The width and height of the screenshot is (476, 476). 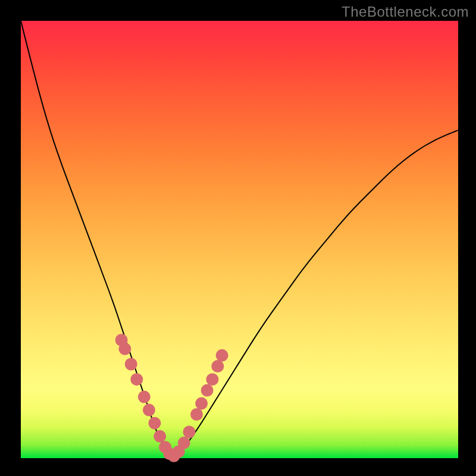 What do you see at coordinates (172, 398) in the screenshot?
I see `highlight-dots` at bounding box center [172, 398].